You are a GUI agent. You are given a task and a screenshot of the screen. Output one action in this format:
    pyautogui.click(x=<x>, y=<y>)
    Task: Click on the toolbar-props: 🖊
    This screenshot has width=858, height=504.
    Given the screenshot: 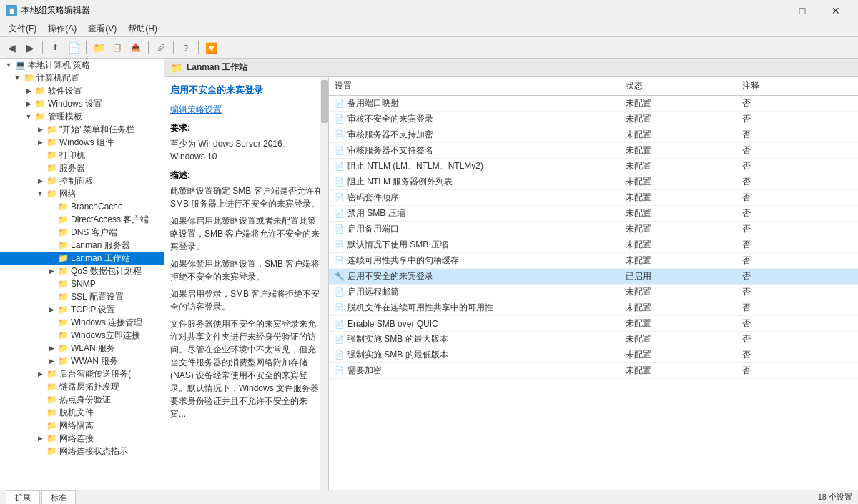 What is the action you would take?
    pyautogui.click(x=161, y=48)
    